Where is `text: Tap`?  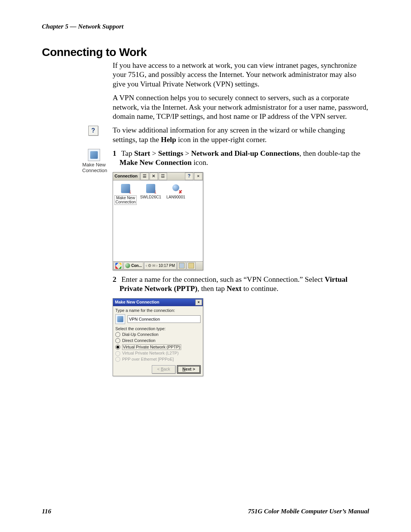 text: Tap is located at coordinates (128, 153).